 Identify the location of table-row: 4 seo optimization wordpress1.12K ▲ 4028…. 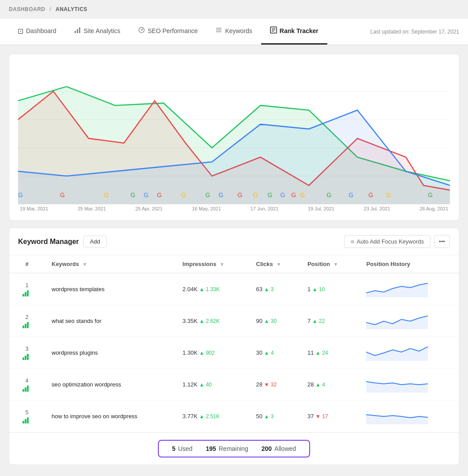
(234, 385).